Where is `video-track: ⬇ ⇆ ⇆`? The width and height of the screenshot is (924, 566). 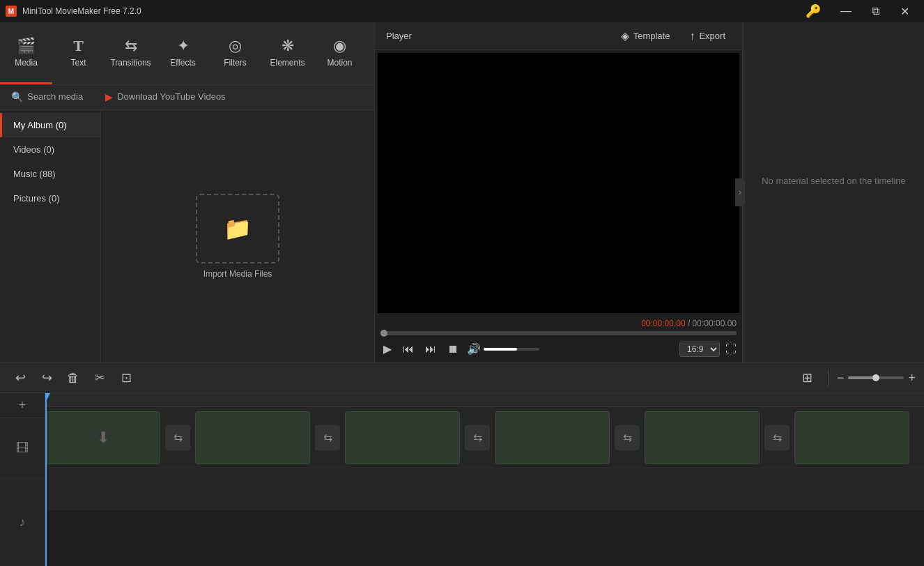 video-track: ⬇ ⇆ ⇆ is located at coordinates (485, 438).